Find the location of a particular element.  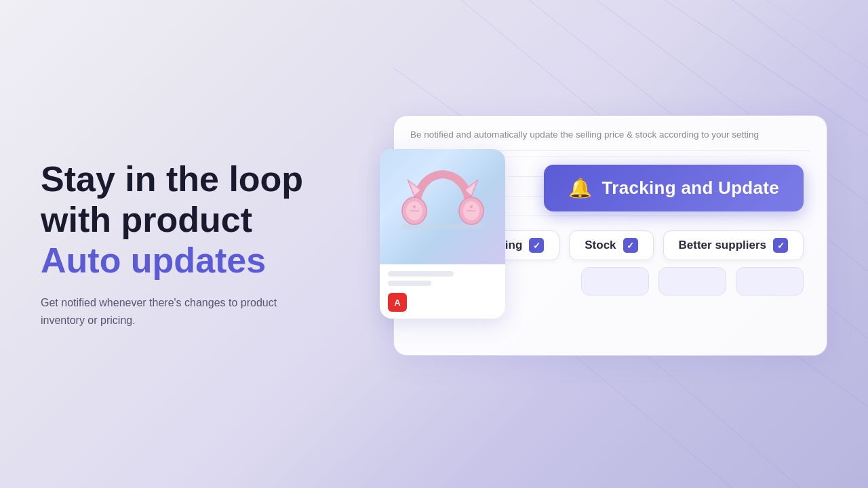

stock-label: Stock is located at coordinates (600, 245).